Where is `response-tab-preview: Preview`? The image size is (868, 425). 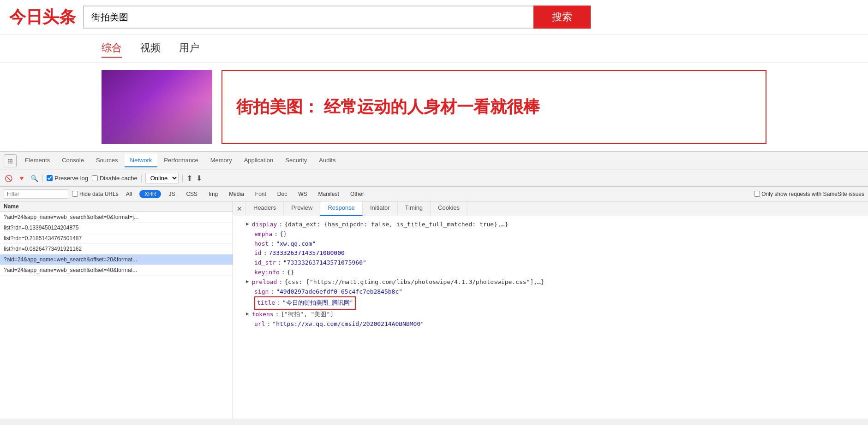 response-tab-preview: Preview is located at coordinates (302, 208).